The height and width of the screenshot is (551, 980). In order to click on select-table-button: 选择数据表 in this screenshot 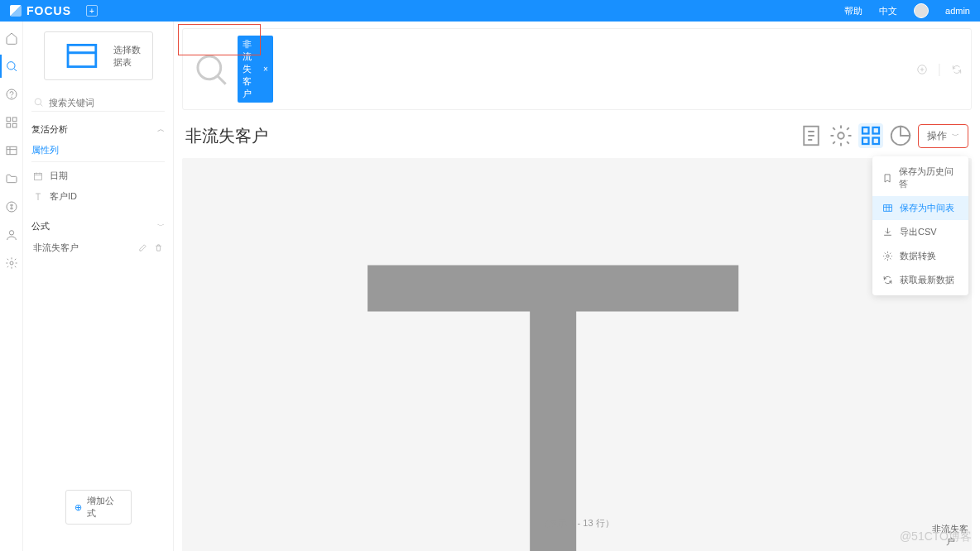, I will do `click(98, 56)`.